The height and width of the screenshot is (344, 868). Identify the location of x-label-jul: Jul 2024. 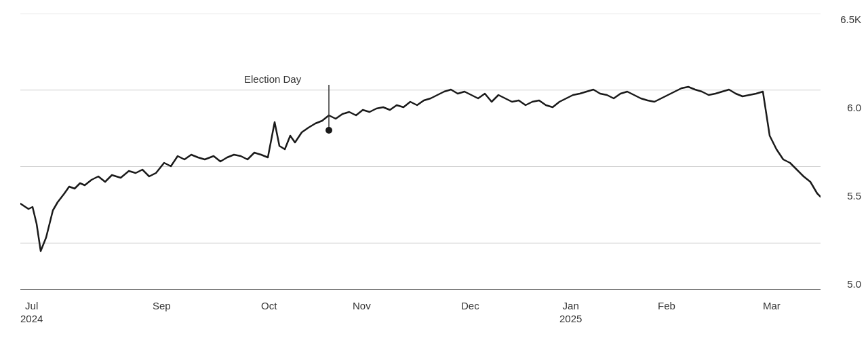
(31, 312).